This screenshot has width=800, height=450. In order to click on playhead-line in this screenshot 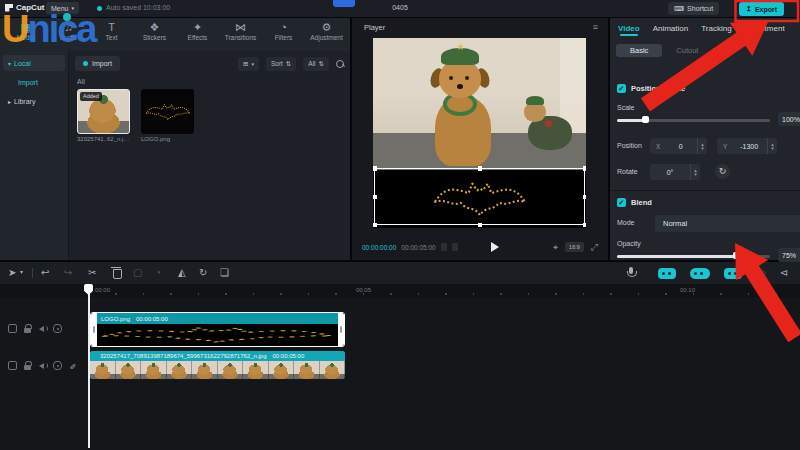, I will do `click(89, 366)`.